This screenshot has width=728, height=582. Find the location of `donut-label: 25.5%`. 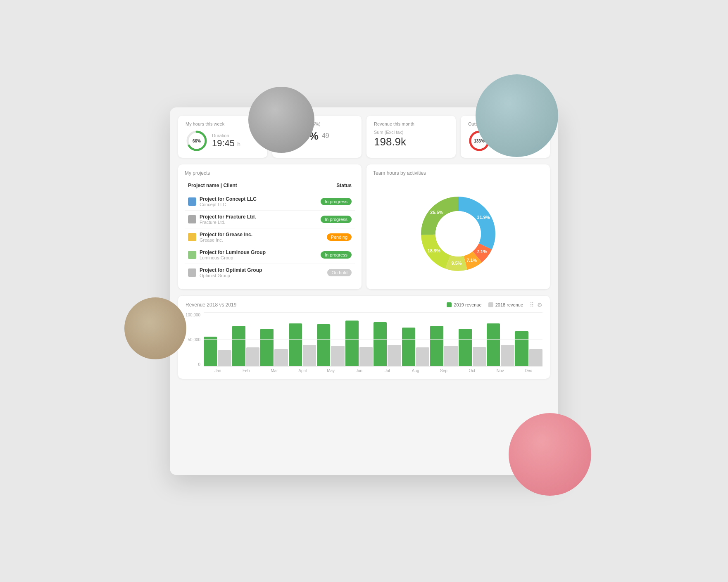

donut-label: 25.5% is located at coordinates (436, 212).